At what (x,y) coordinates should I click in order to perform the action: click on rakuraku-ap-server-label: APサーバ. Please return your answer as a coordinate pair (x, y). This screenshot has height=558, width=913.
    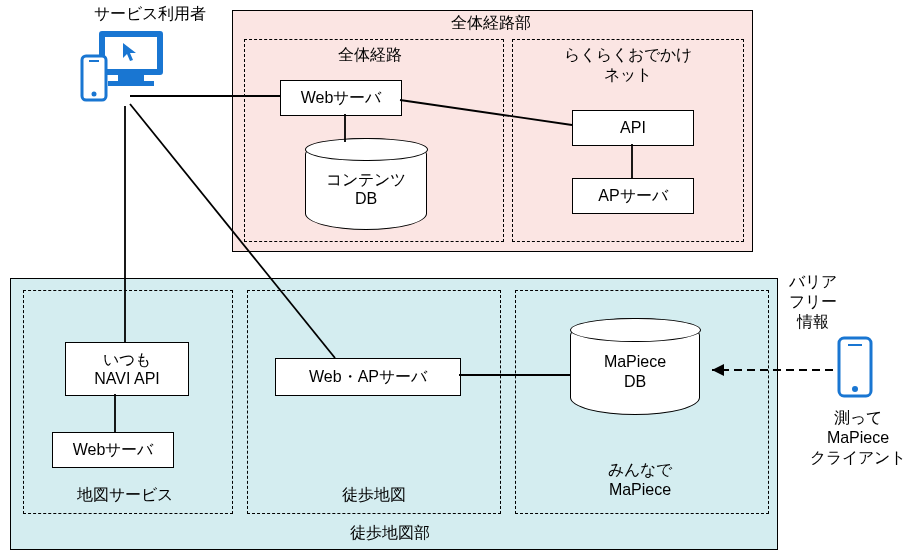
    Looking at the image, I should click on (632, 196).